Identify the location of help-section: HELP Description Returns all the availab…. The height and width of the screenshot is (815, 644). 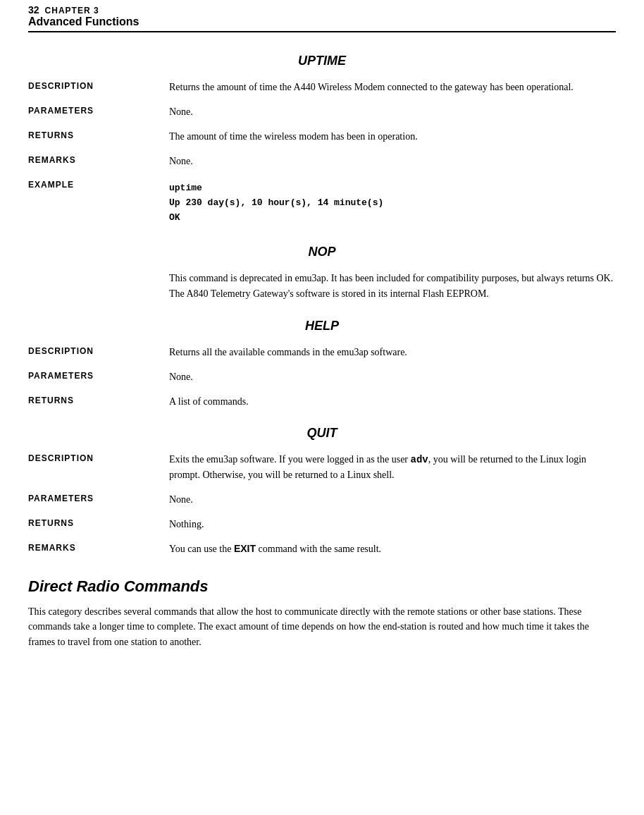
(322, 364).